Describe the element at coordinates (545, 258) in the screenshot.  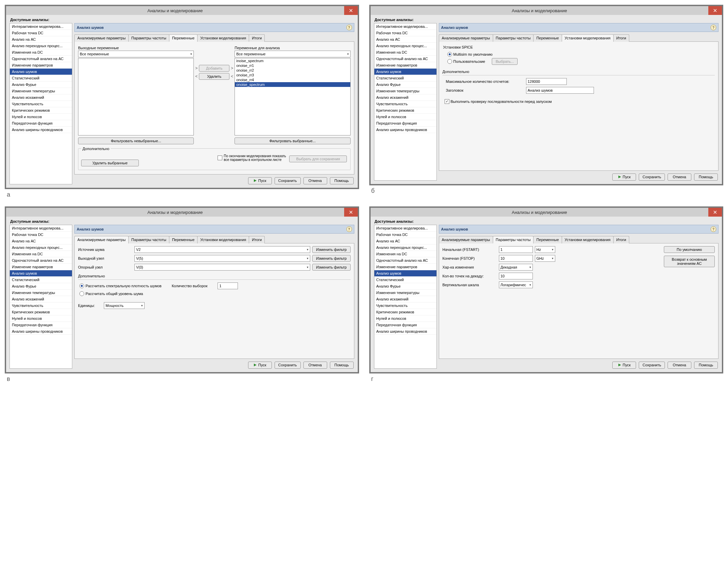
I see `fstop-unit-dropdown: GHz▾` at that location.